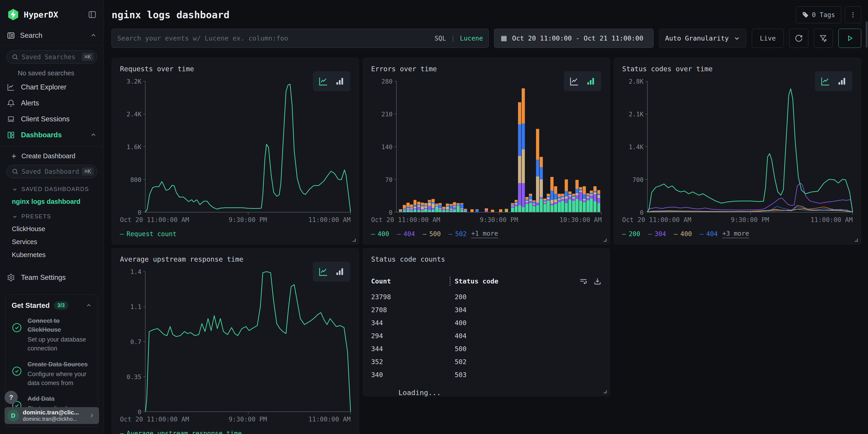 This screenshot has width=868, height=434. What do you see at coordinates (181, 432) in the screenshot?
I see `legend-item: —Average upstream response time` at bounding box center [181, 432].